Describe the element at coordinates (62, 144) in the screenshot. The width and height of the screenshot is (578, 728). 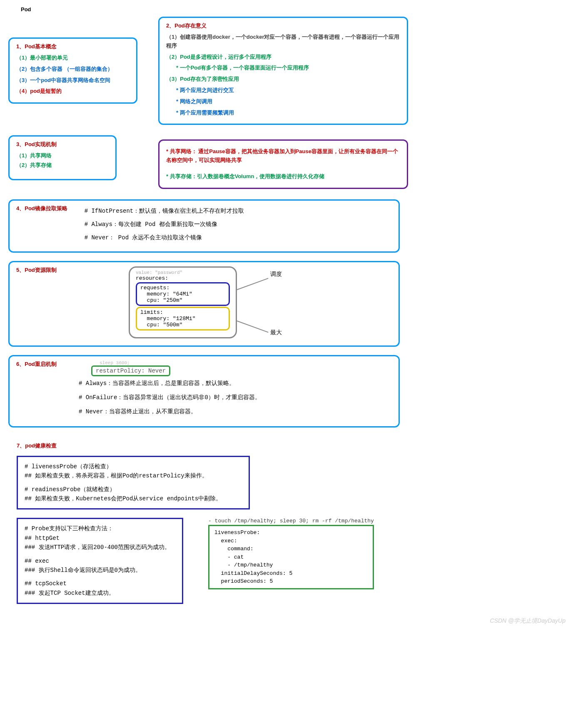
I see `box3-heading: 3、Pod实现机制` at that location.